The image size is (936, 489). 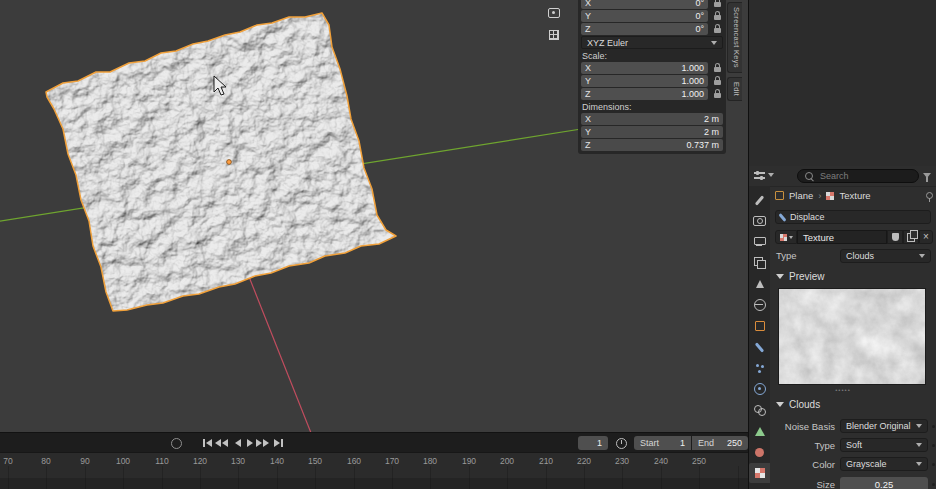 What do you see at coordinates (854, 196) in the screenshot?
I see `breadcrumb-texture: Texture` at bounding box center [854, 196].